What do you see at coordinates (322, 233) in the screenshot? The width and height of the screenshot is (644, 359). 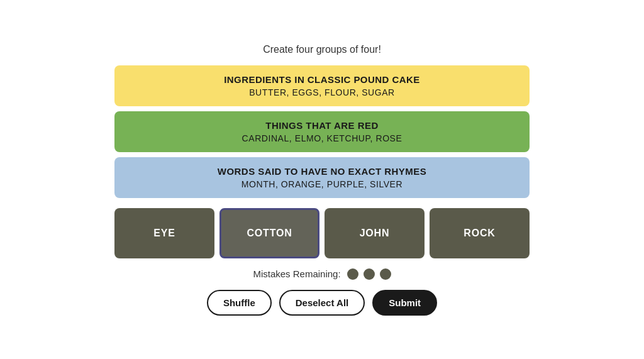 I see `tiles-row: EYECOTTONJOHNROCK` at bounding box center [322, 233].